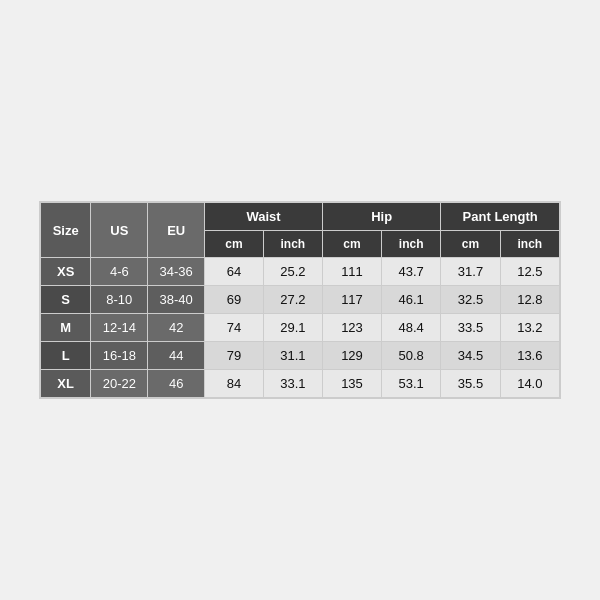 This screenshot has width=600, height=600. Describe the element at coordinates (530, 356) in the screenshot. I see `cell-pant-inch: 13.6` at that location.